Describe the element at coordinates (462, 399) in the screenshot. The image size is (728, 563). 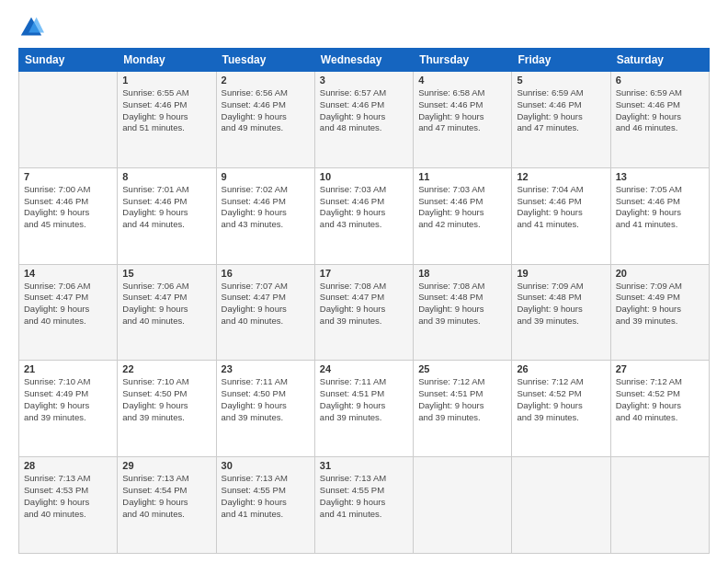
I see `day-info: Sunrise: 7:12 AM Sunset: 4:51 PM Dayligh…` at that location.